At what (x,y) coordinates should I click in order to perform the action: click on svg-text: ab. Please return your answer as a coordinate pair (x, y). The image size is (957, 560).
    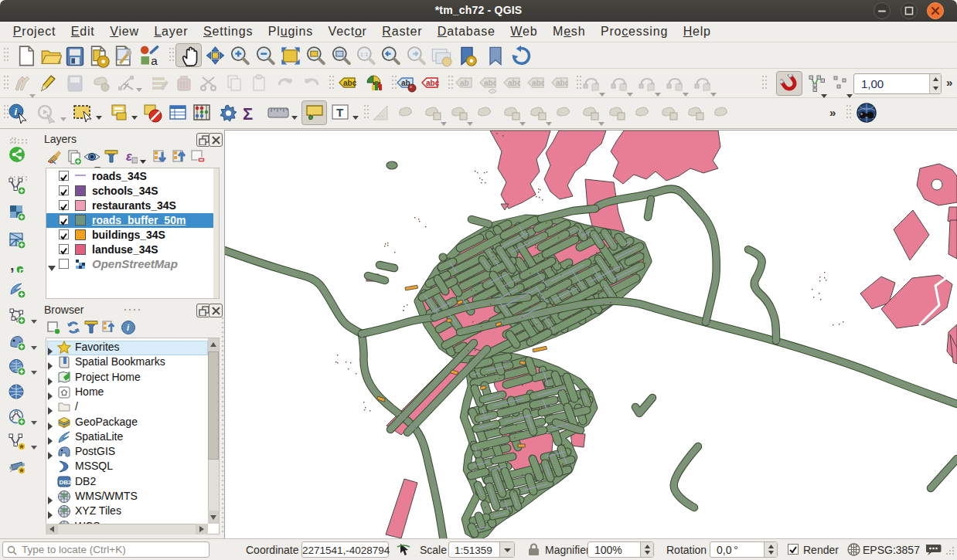
    Looking at the image, I should click on (465, 83).